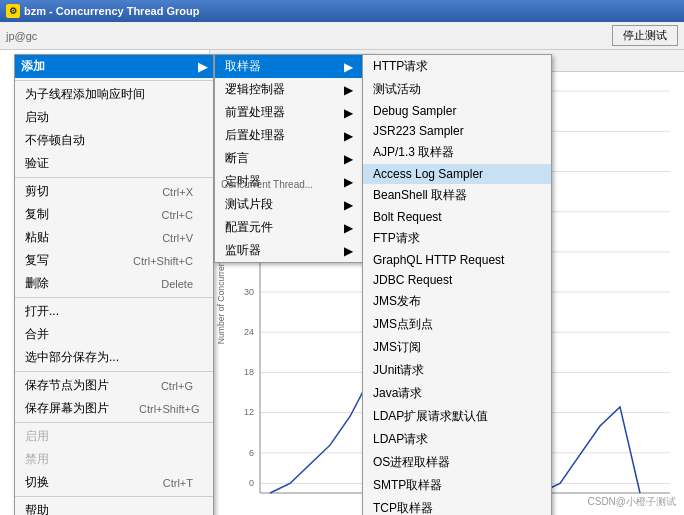 The height and width of the screenshot is (515, 684). I want to click on menu-debug-sampler: Debug Sampler, so click(457, 111).